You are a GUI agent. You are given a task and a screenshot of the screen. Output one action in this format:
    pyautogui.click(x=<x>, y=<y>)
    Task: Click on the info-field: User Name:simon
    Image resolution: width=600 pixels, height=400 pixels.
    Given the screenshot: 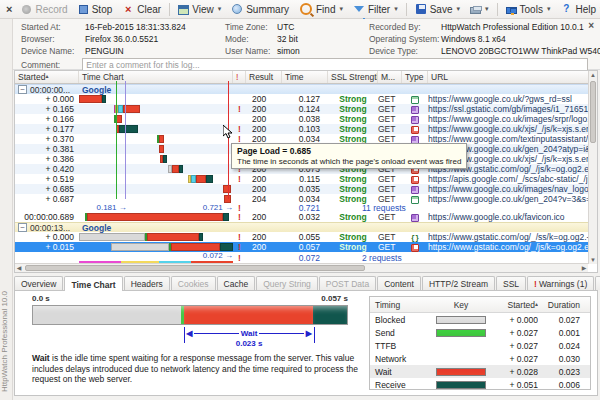 What is the action you would take?
    pyautogui.click(x=262, y=51)
    